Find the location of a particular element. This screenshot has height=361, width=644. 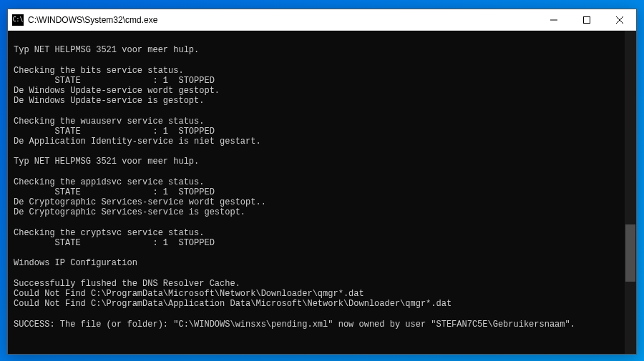

terminal-line: Could Not Find C:\ProgramData\Applicatio… is located at coordinates (322, 304).